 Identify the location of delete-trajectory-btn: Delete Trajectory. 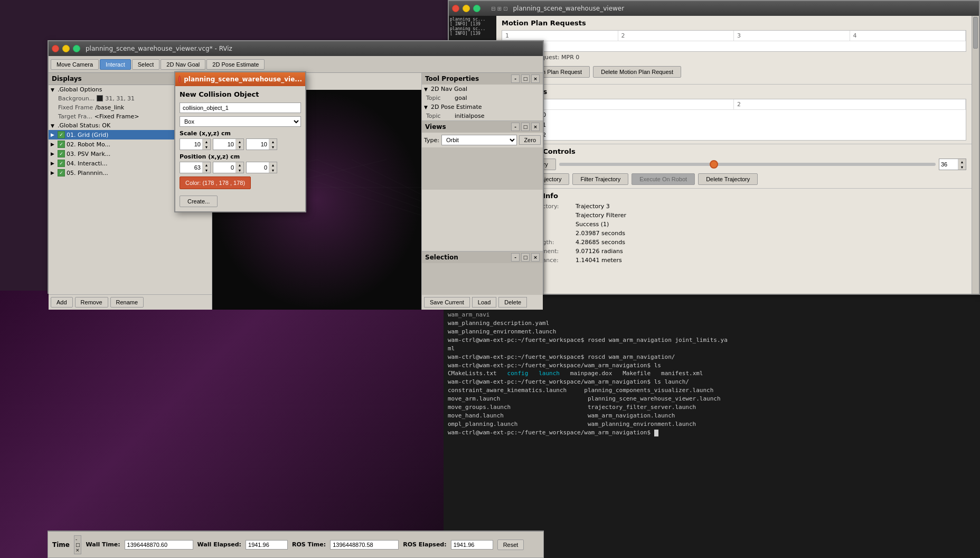
(728, 179).